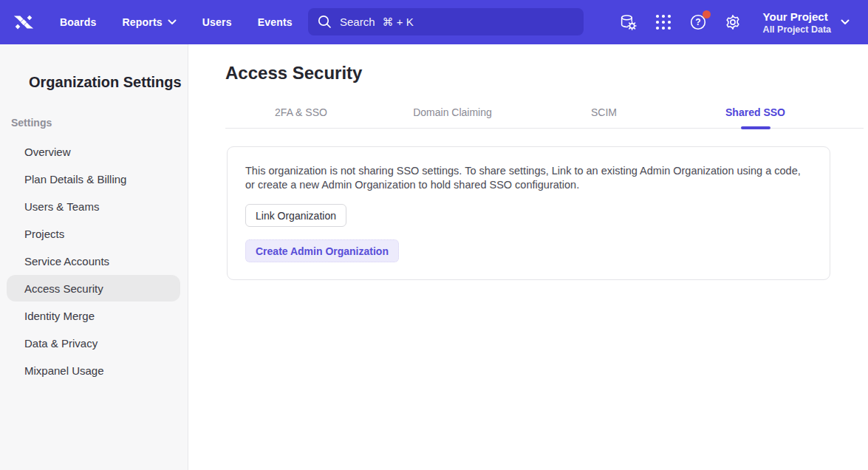 This screenshot has height=470, width=868. What do you see at coordinates (322, 251) in the screenshot?
I see `create-admin-organization-button: Create Admin Organization` at bounding box center [322, 251].